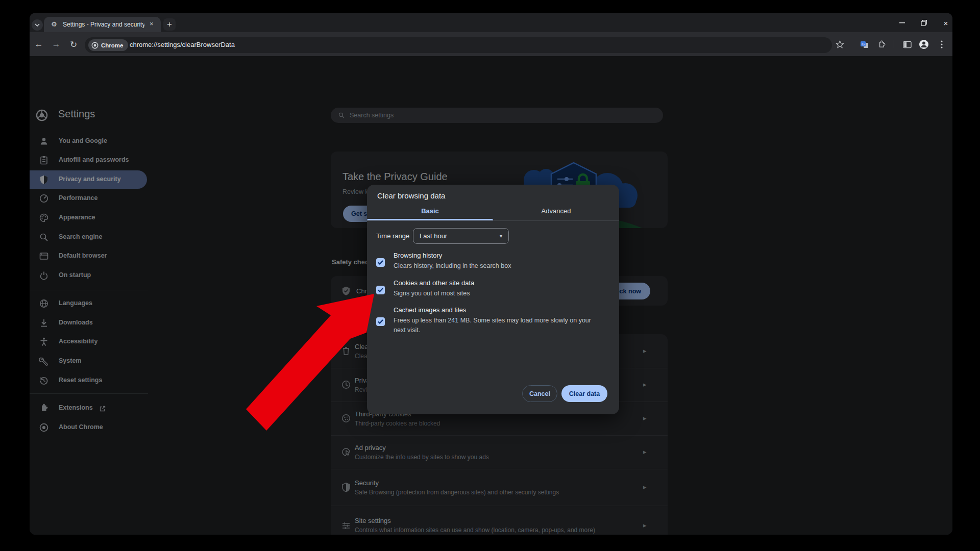  Describe the element at coordinates (881, 45) in the screenshot. I see `extensions-puzzle-icon` at that location.